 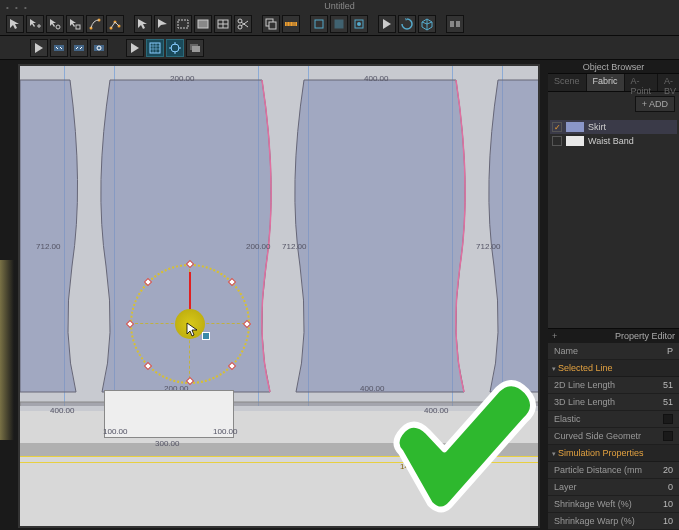 I want to click on prop-label: Elastic, so click(x=568, y=419).